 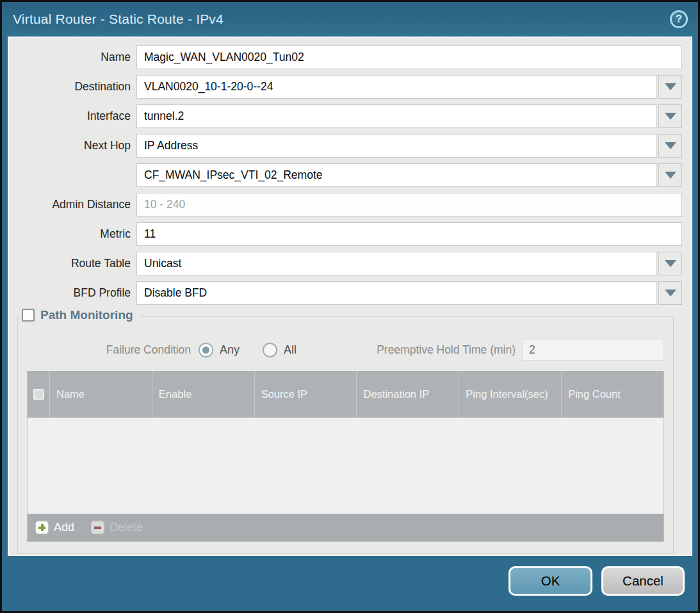 I want to click on path-monitoring-title: Path Monitoring, so click(x=87, y=315).